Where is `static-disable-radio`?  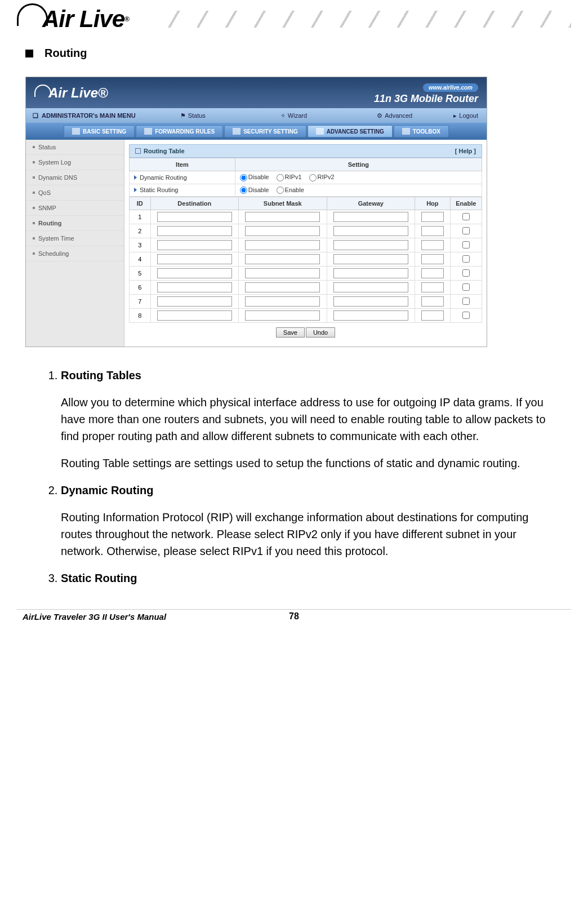
static-disable-radio is located at coordinates (243, 190).